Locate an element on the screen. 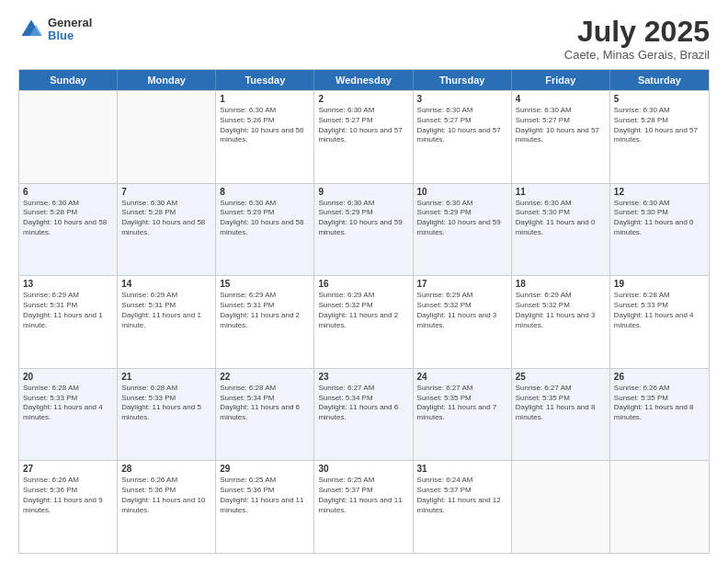 Image resolution: width=728 pixels, height=563 pixels. day-info: Sunrise: 6:25 AM Sunset: 5:37 PM Dayligh… is located at coordinates (363, 495).